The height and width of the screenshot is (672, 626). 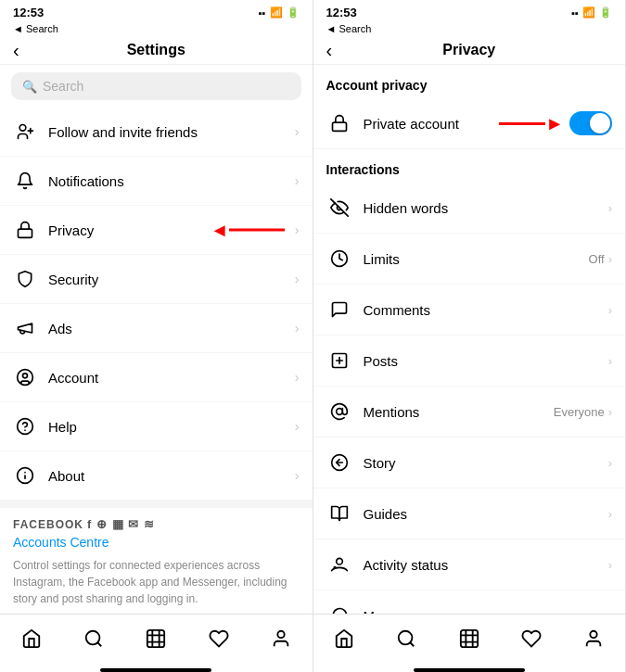 I want to click on nav-search-left, so click(x=94, y=639).